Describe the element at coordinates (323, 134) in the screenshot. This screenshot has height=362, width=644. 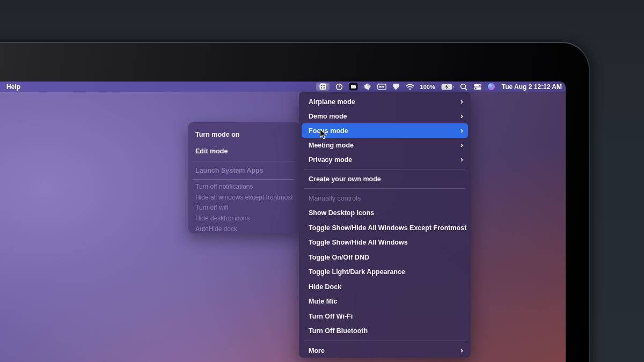
I see `mouse-cursor` at that location.